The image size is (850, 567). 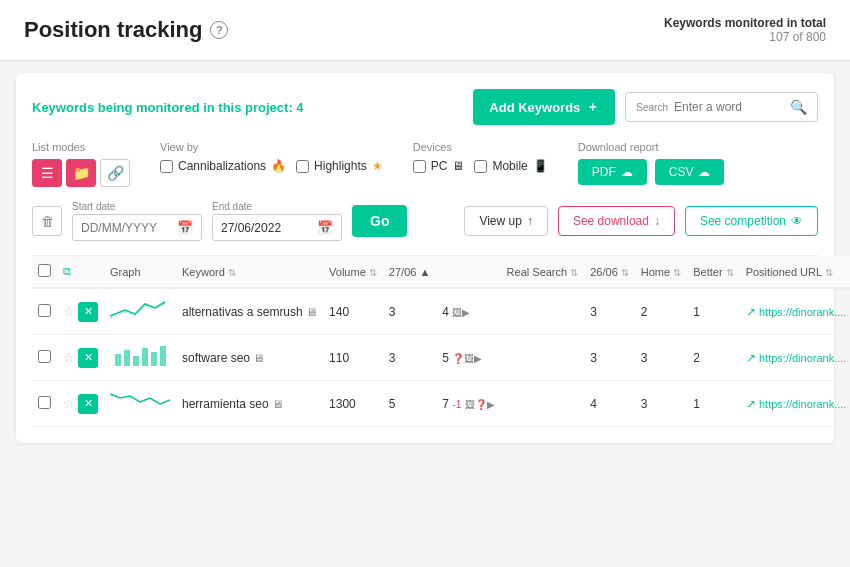 I want to click on cannibalizations-item: Cannibalizations 🔥, so click(x=223, y=166).